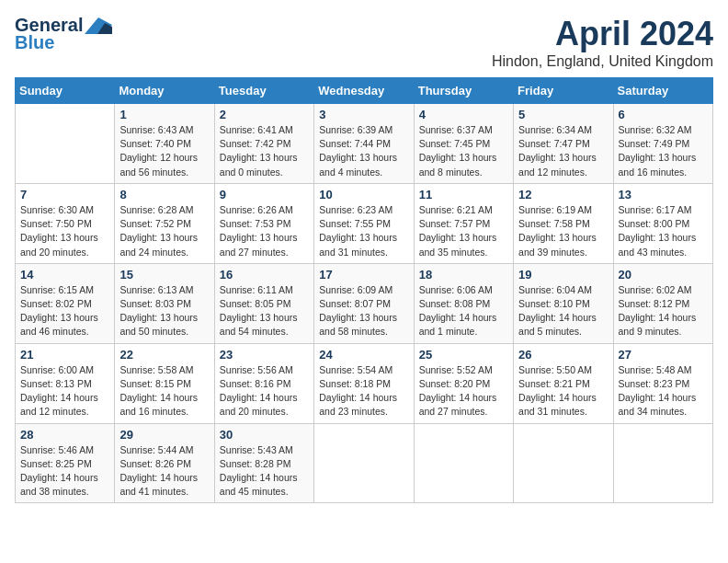 The width and height of the screenshot is (728, 563). I want to click on calendar-cell: 9Sunrise: 6:26 AM Sunset: 7:53 PM Daylig…, so click(264, 223).